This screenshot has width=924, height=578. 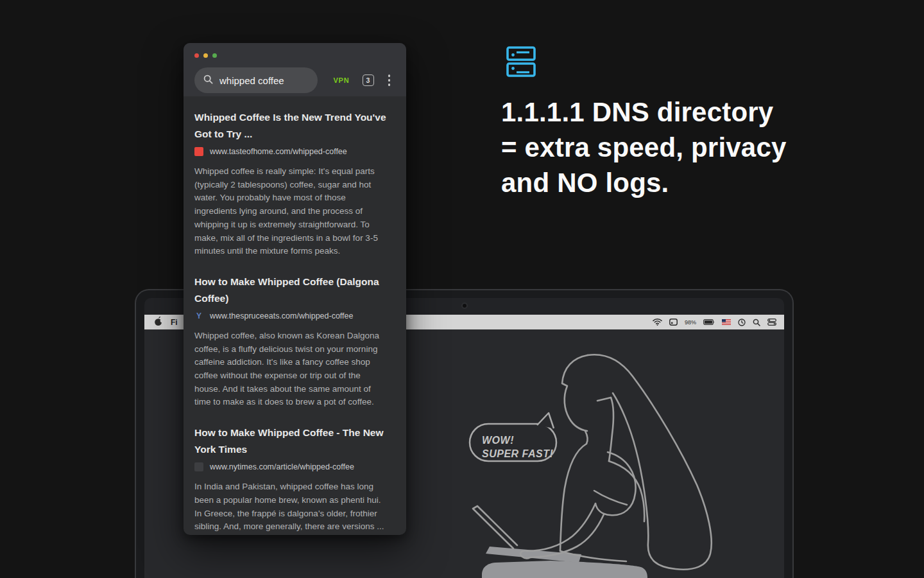 What do you see at coordinates (495, 527) in the screenshot?
I see `laptop-lineart` at bounding box center [495, 527].